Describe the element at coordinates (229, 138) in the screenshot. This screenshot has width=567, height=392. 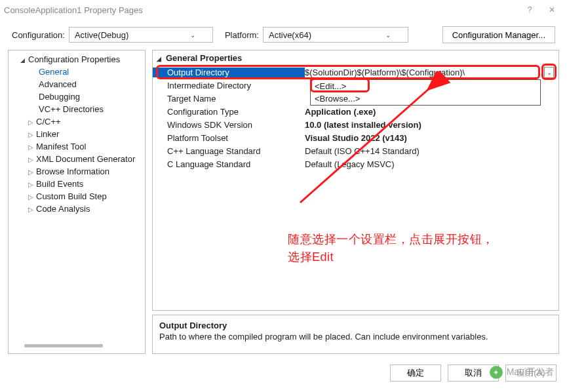
I see `prop-key: Platform Toolset` at that location.